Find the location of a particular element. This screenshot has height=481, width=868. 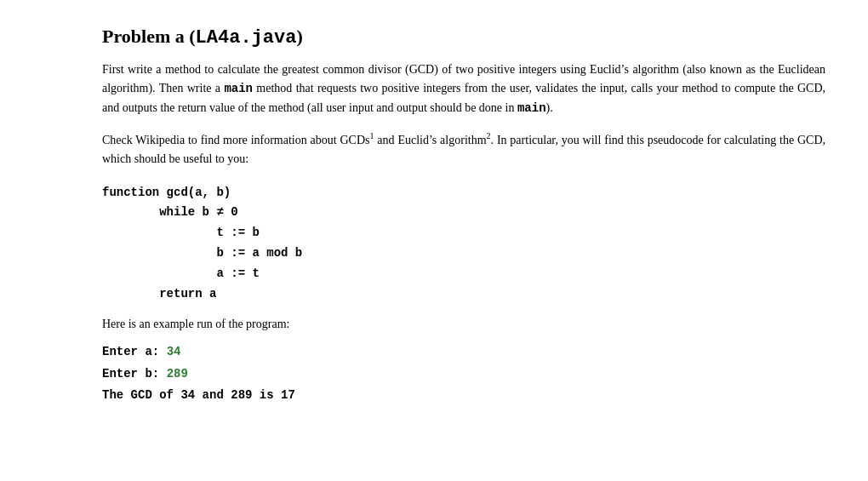

paragraph-2: Check Wikipedia to find more information… is located at coordinates (464, 149).